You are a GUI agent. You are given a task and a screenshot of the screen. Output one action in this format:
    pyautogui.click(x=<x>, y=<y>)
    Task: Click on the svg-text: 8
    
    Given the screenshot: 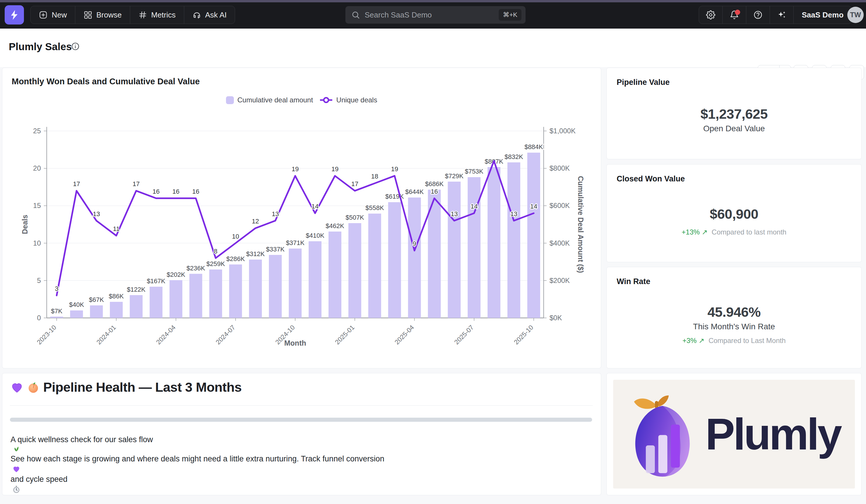 What is the action you would take?
    pyautogui.click(x=216, y=251)
    